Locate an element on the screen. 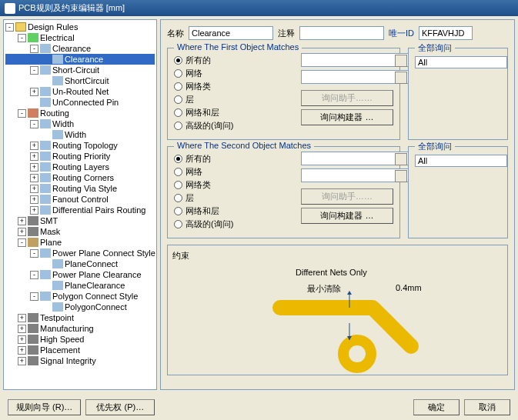  tree-unrouted: +Un-Routed Net is located at coordinates (80, 92).